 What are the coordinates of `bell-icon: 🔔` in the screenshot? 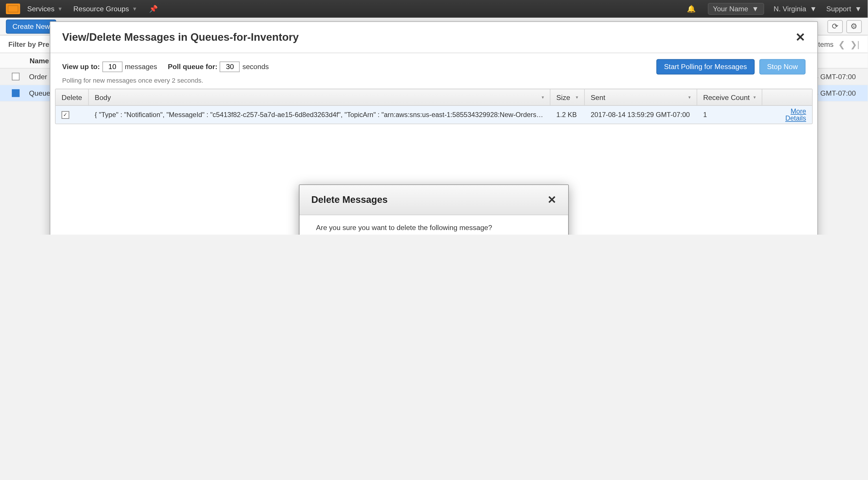 It's located at (691, 9).